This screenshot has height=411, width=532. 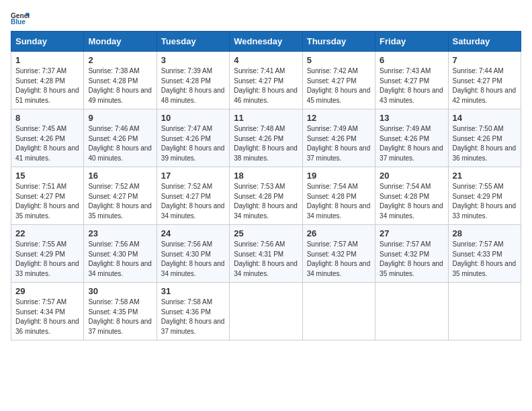 What do you see at coordinates (193, 317) in the screenshot?
I see `cell-content: Sunrise: 7:58 AM Sunset: 4:36 PM Dayligh…` at bounding box center [193, 317].